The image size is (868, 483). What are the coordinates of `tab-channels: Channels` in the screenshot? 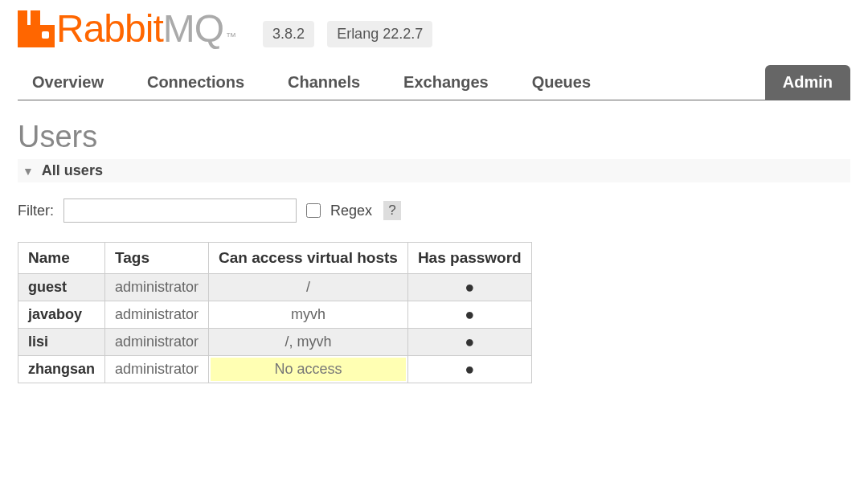 It's located at (324, 82).